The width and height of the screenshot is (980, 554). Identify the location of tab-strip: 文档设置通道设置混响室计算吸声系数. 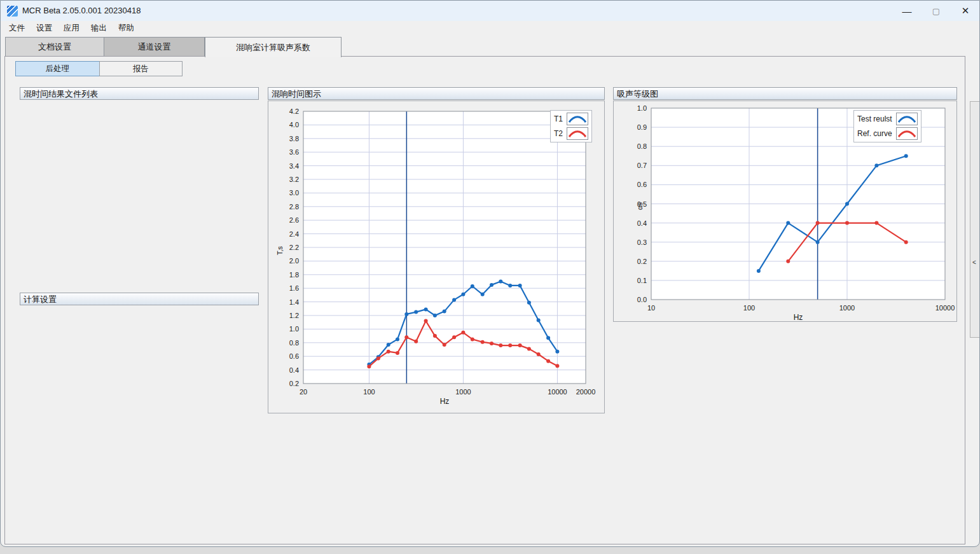
(173, 47).